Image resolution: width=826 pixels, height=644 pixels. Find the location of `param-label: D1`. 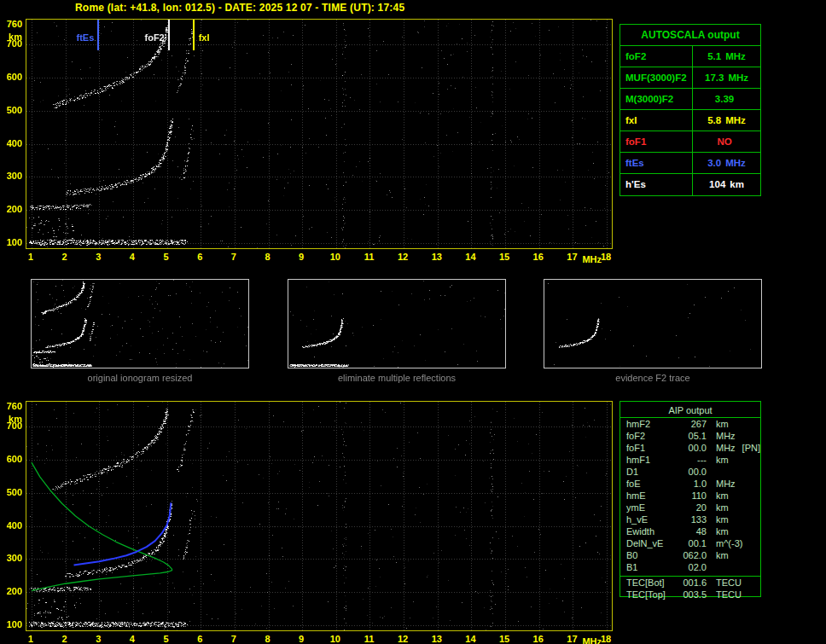

param-label: D1 is located at coordinates (650, 473).